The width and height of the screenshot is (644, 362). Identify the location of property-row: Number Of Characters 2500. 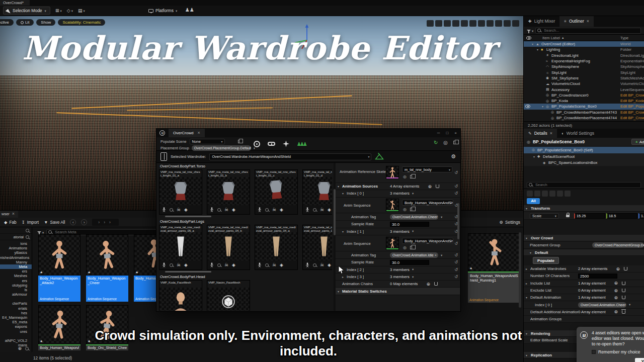
(584, 276).